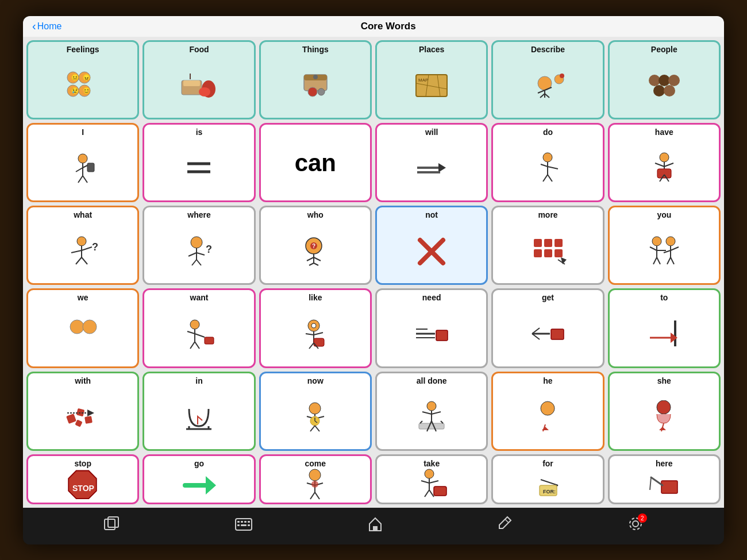 The height and width of the screenshot is (560, 747). What do you see at coordinates (664, 163) in the screenshot?
I see `card-have: have` at bounding box center [664, 163].